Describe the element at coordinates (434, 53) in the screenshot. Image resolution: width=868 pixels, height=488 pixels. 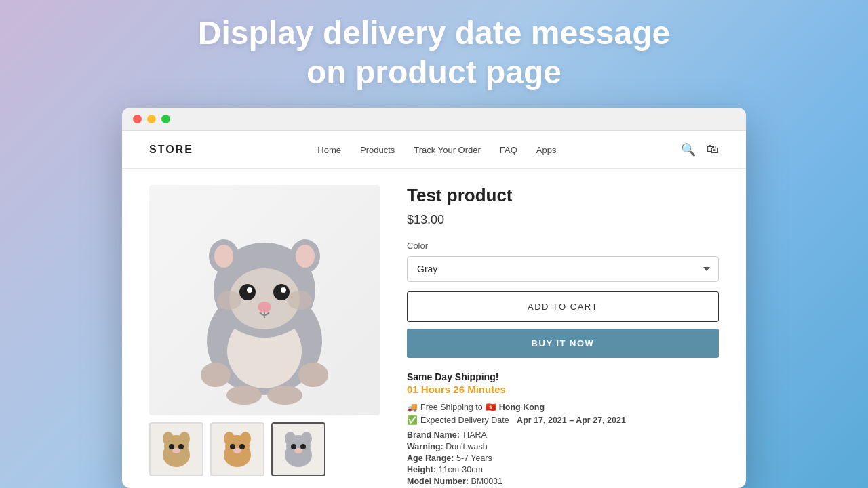
I see `hero-title: Display delivery date message on product…` at that location.